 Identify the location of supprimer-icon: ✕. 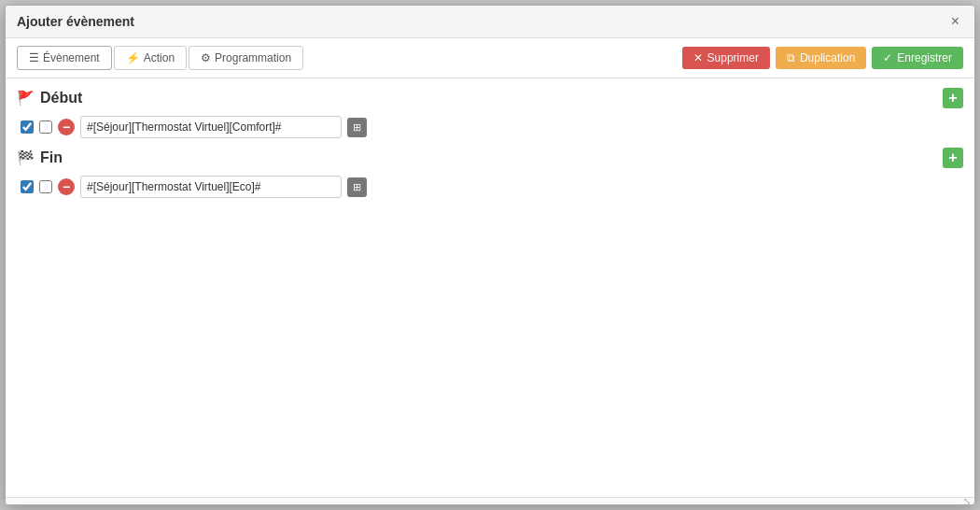
(698, 58).